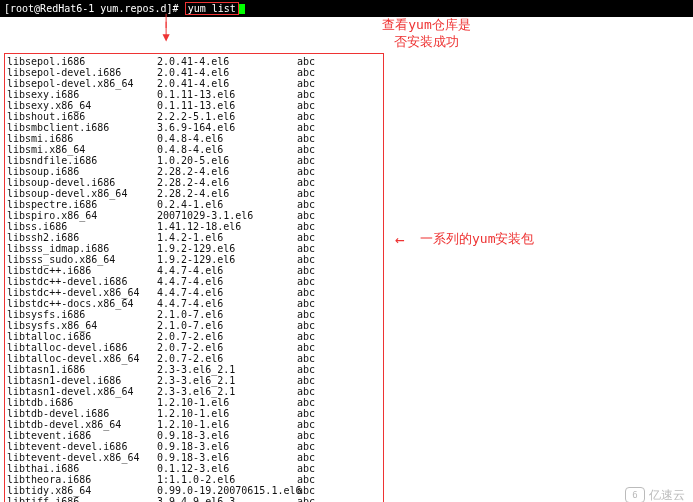 The image size is (693, 502). Describe the element at coordinates (82, 248) in the screenshot. I see `package-name: libsss_idmap.i686` at that location.